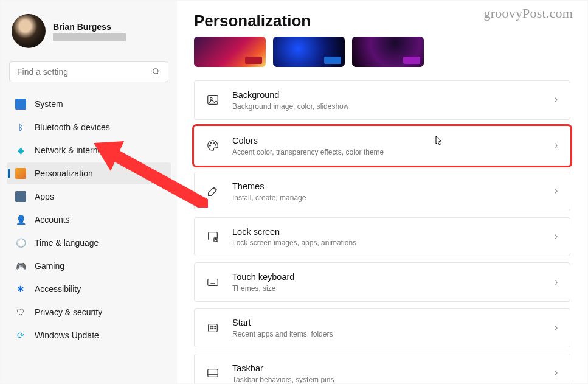 This screenshot has width=588, height=384. I want to click on touch-keyboard-icon, so click(213, 282).